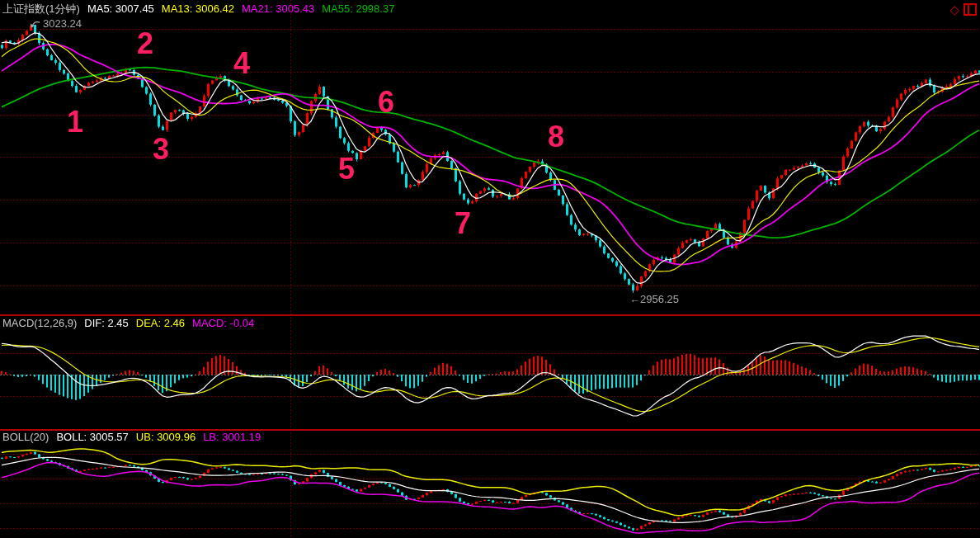  What do you see at coordinates (92, 437) in the screenshot?
I see `indicator-value-label: BOLL: 3005.57` at bounding box center [92, 437].